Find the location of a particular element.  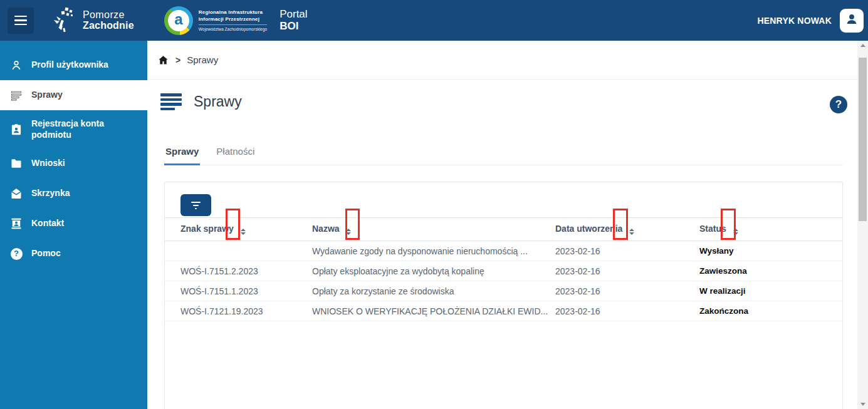

sidebar-item-wnioski: Wnioski is located at coordinates (74, 163).